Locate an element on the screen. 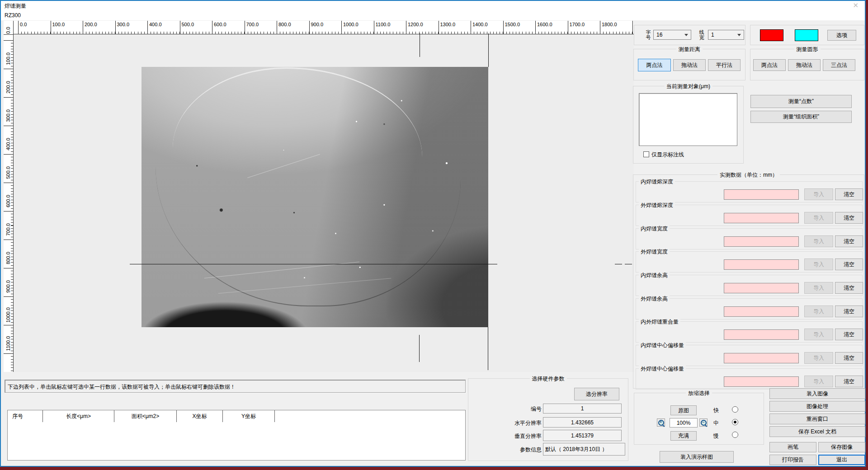 The height and width of the screenshot is (470, 868). load-image-button: 装入图像 is located at coordinates (817, 394).